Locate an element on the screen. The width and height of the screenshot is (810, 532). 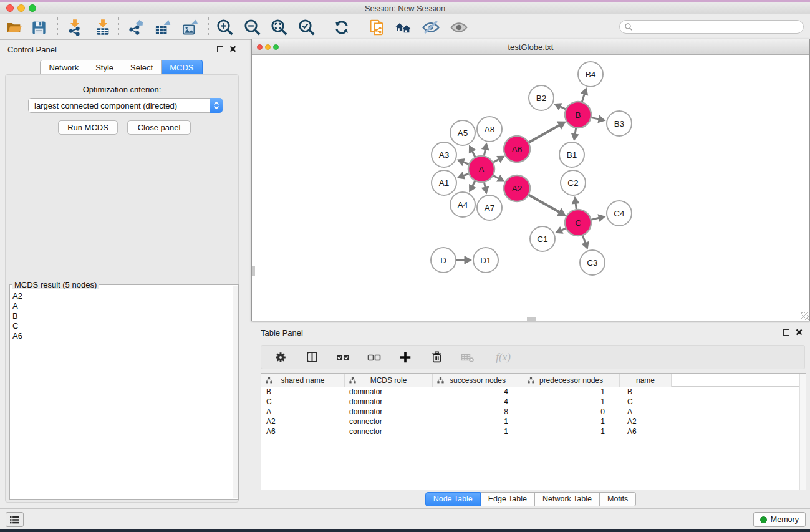
mcds-result-item: C is located at coordinates (122, 326).